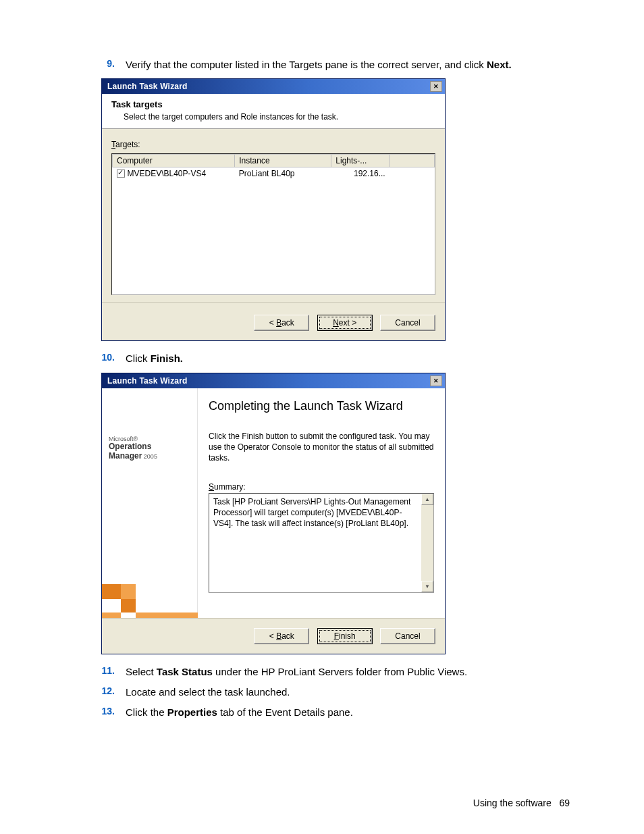  Describe the element at coordinates (138, 358) in the screenshot. I see `step-text-a: Click` at that location.